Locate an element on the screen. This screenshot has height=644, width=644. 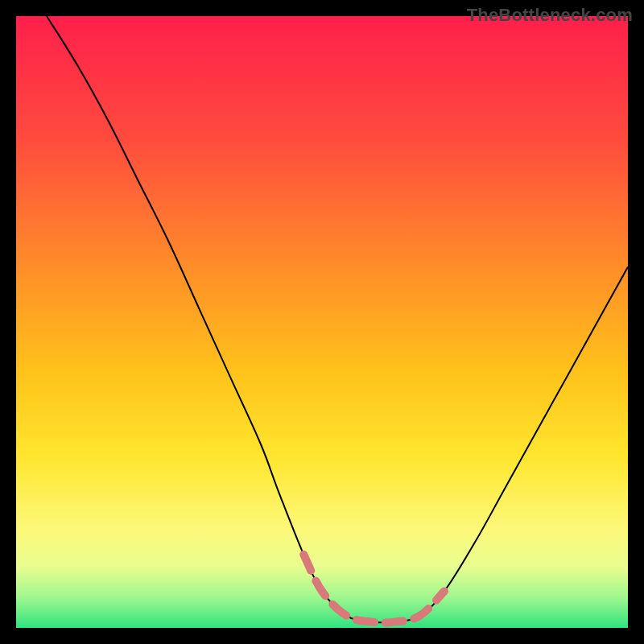
watermark-text: TheBottleneck.com is located at coordinates (550, 15).